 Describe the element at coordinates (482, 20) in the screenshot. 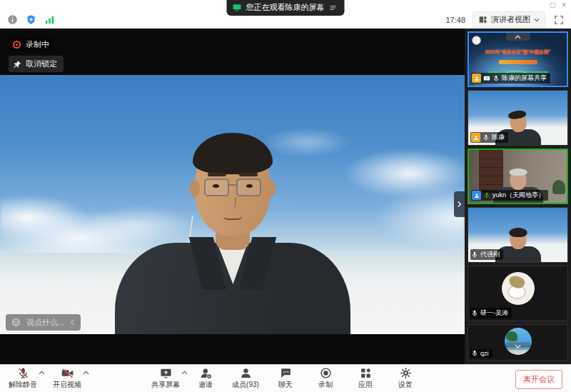

I see `layout-icon` at that location.